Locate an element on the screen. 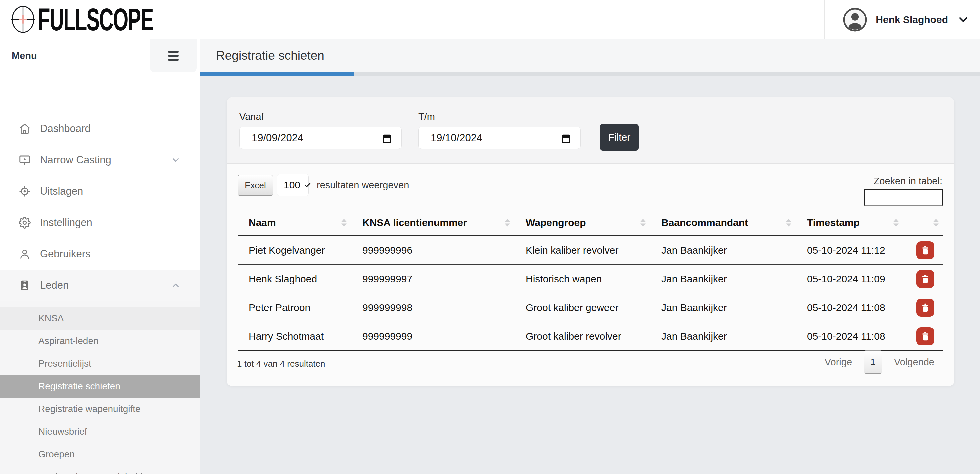  cell-wapengroep: Groot kaliber revolver is located at coordinates (582, 336).